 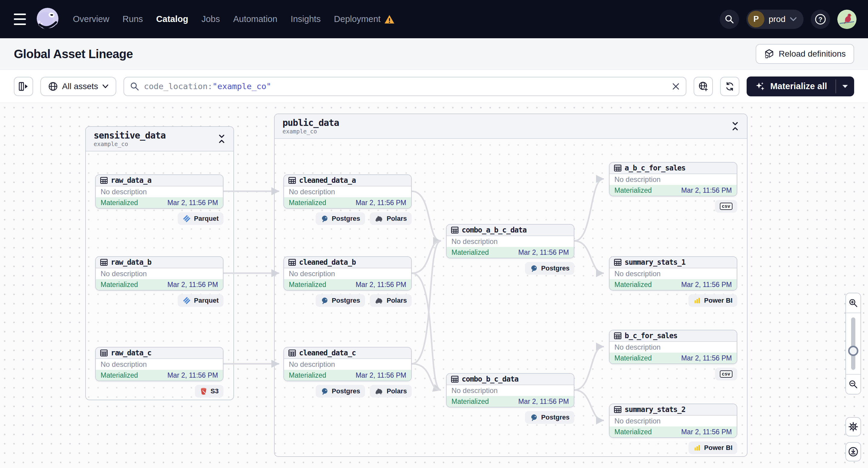 I want to click on search-button, so click(x=729, y=20).